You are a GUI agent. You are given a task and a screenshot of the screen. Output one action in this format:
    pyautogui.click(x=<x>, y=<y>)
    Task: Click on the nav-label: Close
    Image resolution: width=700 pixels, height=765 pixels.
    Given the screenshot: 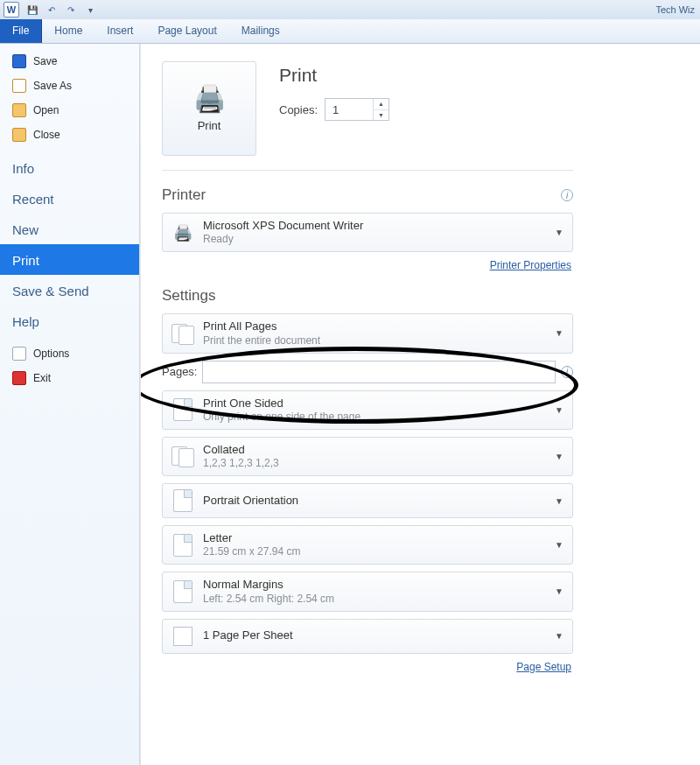 What is the action you would take?
    pyautogui.click(x=47, y=135)
    